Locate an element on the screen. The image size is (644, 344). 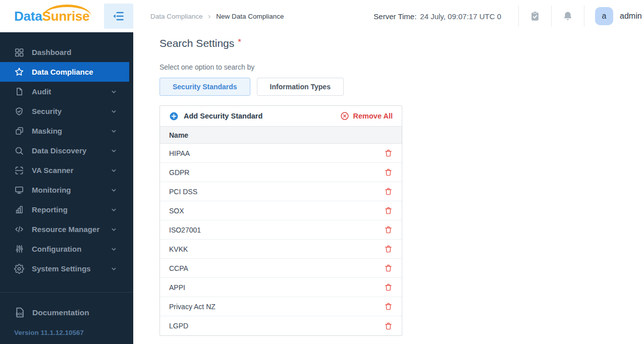
standard-name: HIPAA is located at coordinates (180, 153).